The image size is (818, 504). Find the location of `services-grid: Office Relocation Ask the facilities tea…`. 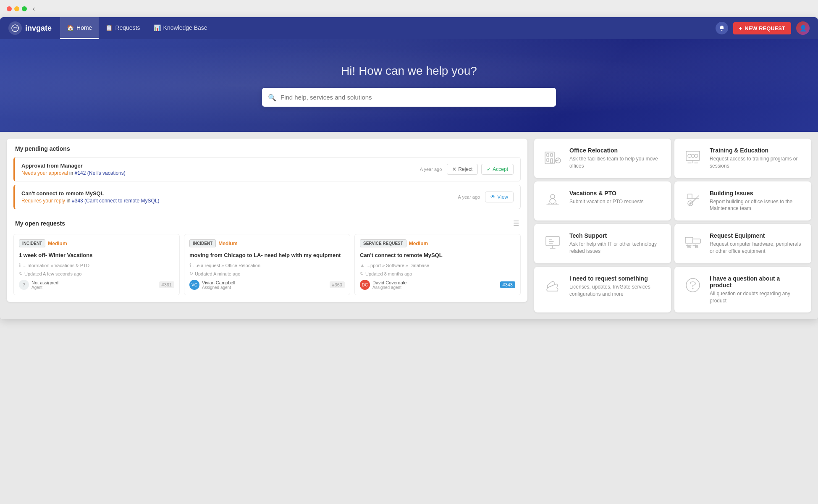

services-grid: Office Relocation Ask the facilities tea… is located at coordinates (673, 226).